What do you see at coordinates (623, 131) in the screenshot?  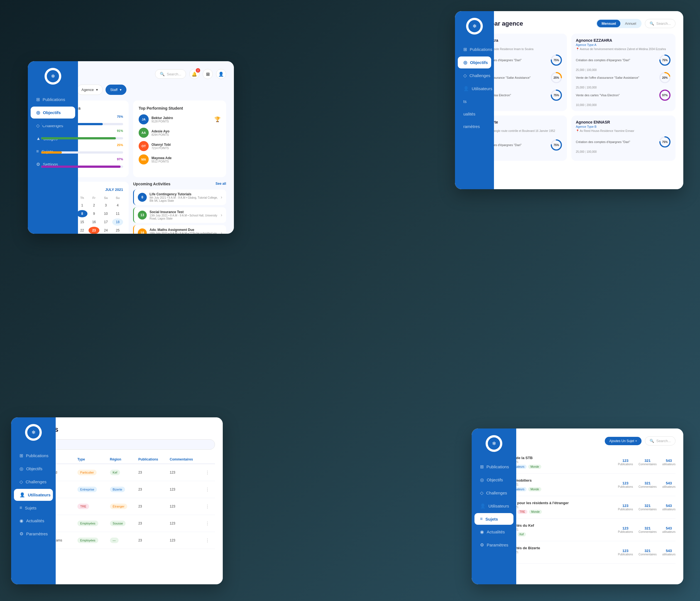 I see `agence-address: 📍 Av Reed House-Residence Yasmine Ennasr` at bounding box center [623, 131].